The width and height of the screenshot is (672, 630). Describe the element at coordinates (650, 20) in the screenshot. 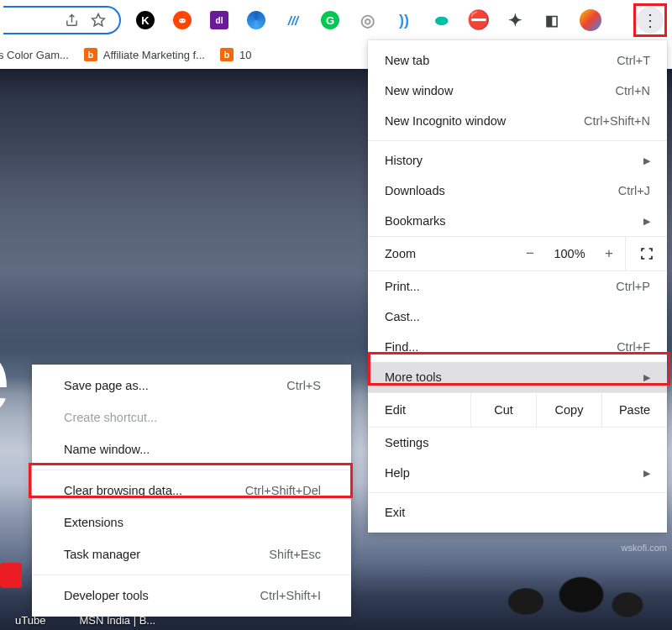

I see `highlight-more-button: ⋮` at that location.